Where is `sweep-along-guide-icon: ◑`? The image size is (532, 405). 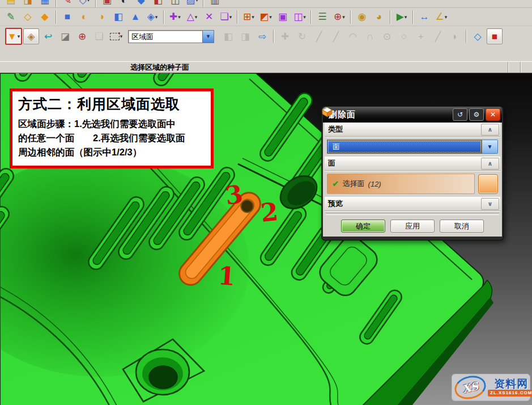
sweep-along-guide-icon: ◑ is located at coordinates (101, 17).